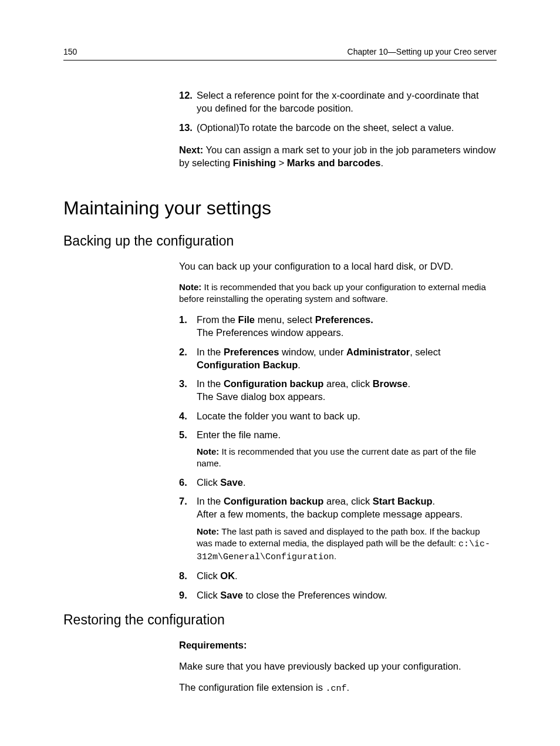 The image size is (560, 746). I want to click on b: Configuration Backup, so click(247, 365).